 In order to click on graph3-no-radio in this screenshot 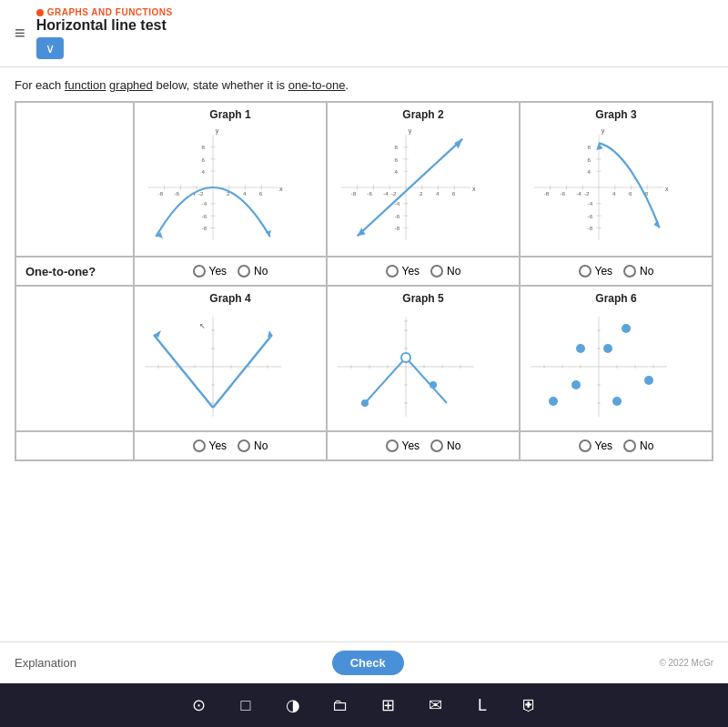, I will do `click(630, 271)`.